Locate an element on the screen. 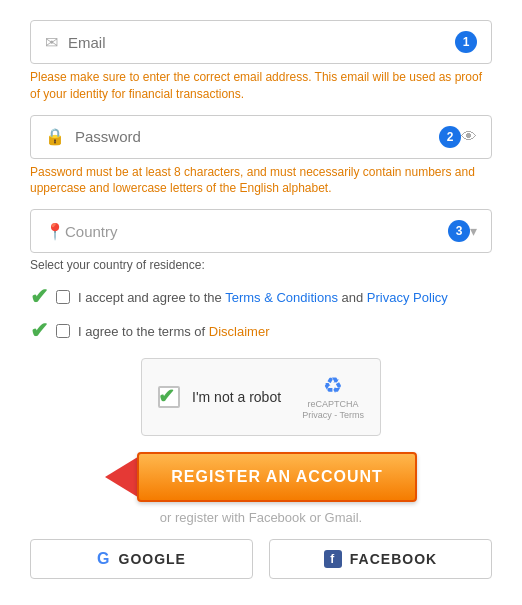  terms-conditions-link: Terms & Conditions is located at coordinates (282, 298).